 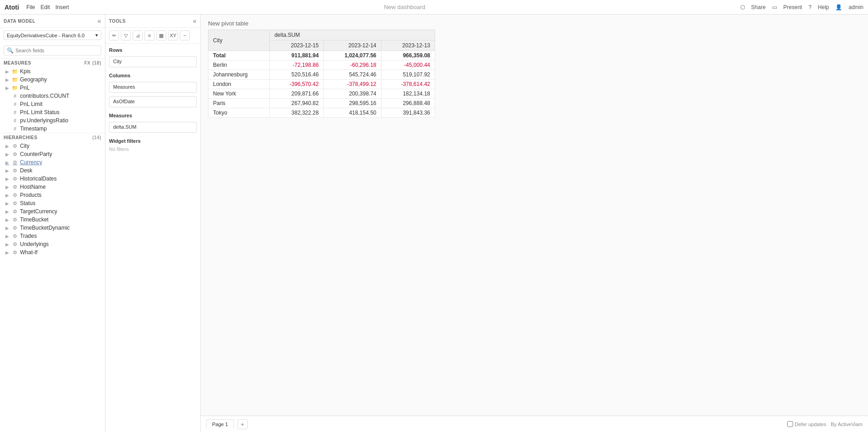 I want to click on measure-pnl-limit: # PnL Limit, so click(x=53, y=104).